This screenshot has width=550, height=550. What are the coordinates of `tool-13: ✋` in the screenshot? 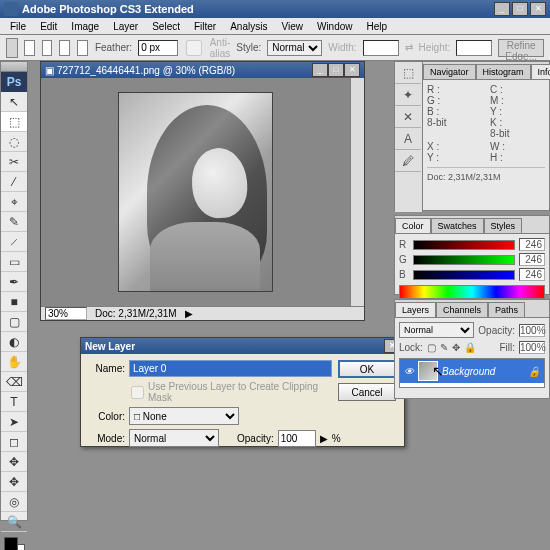 It's located at (14, 362).